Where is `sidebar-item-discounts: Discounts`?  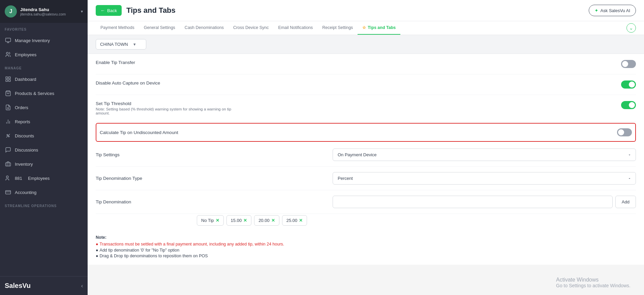
sidebar-item-discounts: Discounts is located at coordinates (44, 136).